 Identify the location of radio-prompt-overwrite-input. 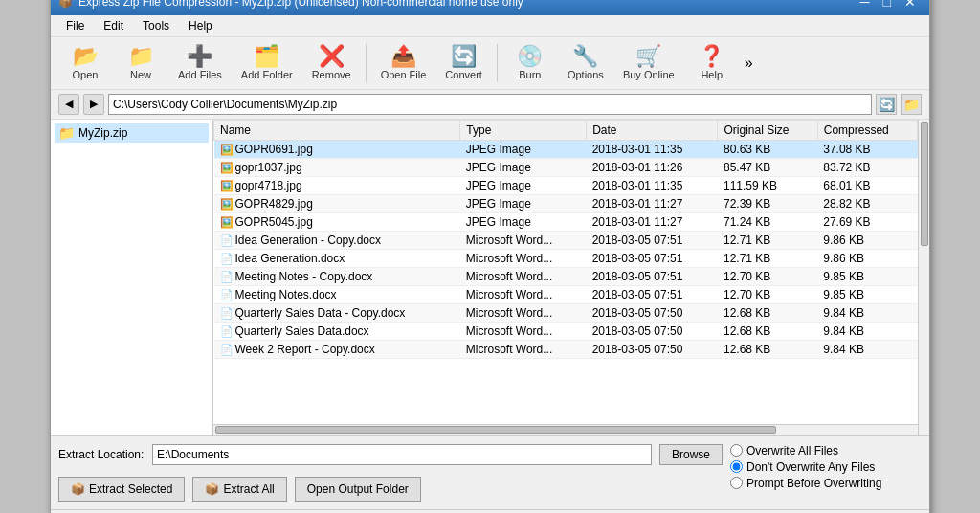
(737, 482).